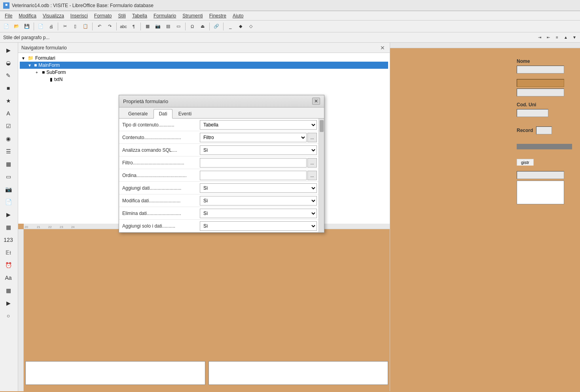 This screenshot has width=580, height=392. What do you see at coordinates (258, 150) in the screenshot?
I see `select-analizza: Sì No` at bounding box center [258, 150].